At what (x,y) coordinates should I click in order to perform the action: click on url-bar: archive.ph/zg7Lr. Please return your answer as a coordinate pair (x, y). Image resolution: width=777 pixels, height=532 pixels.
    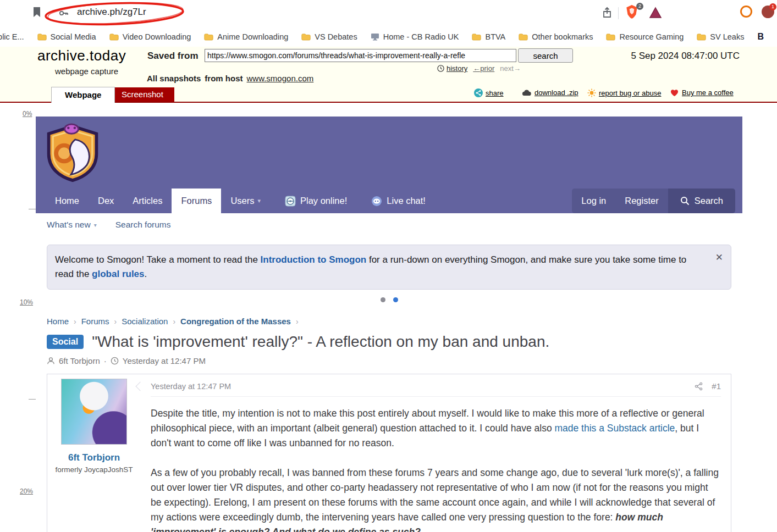
    Looking at the image, I should click on (112, 12).